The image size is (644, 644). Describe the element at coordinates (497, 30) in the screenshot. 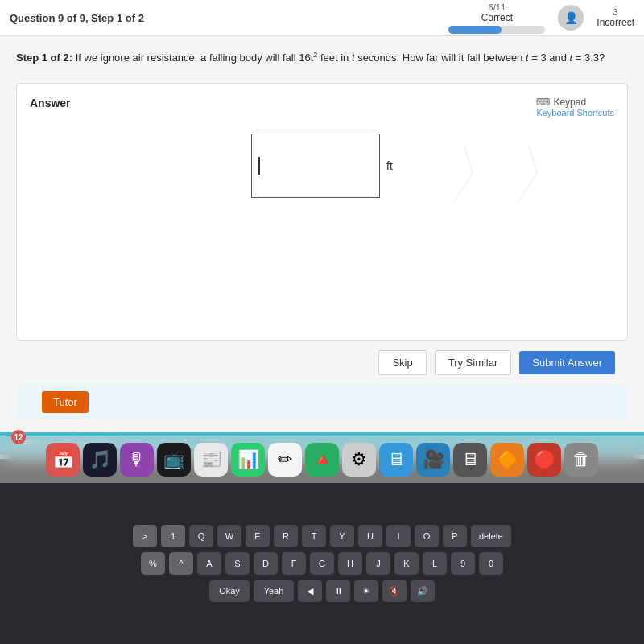

I see `progress-bar` at that location.